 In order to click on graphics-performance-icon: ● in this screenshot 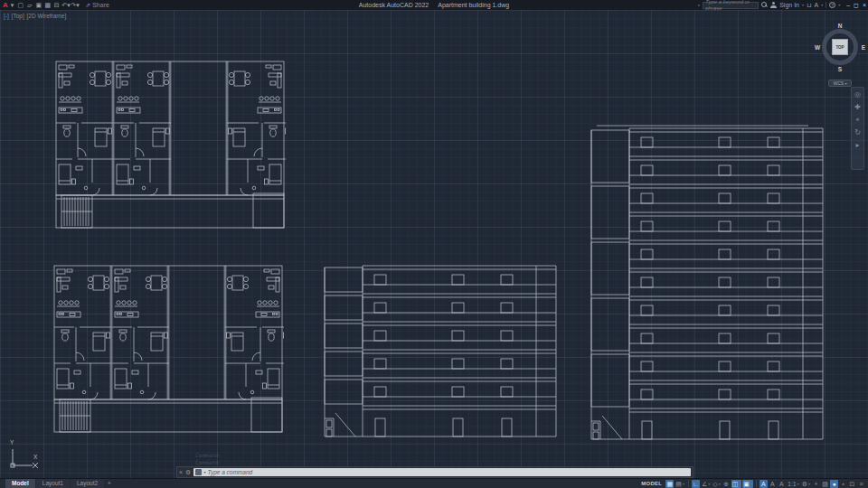, I will do `click(834, 484)`.